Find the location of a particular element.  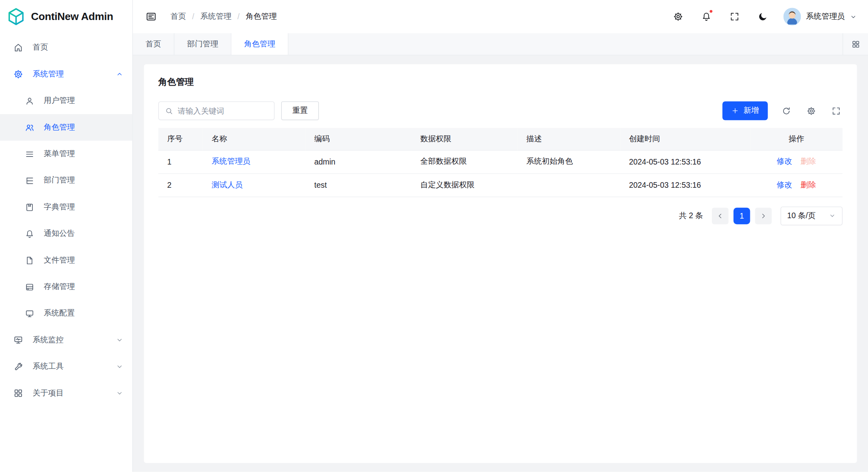

list-icon is located at coordinates (30, 154).